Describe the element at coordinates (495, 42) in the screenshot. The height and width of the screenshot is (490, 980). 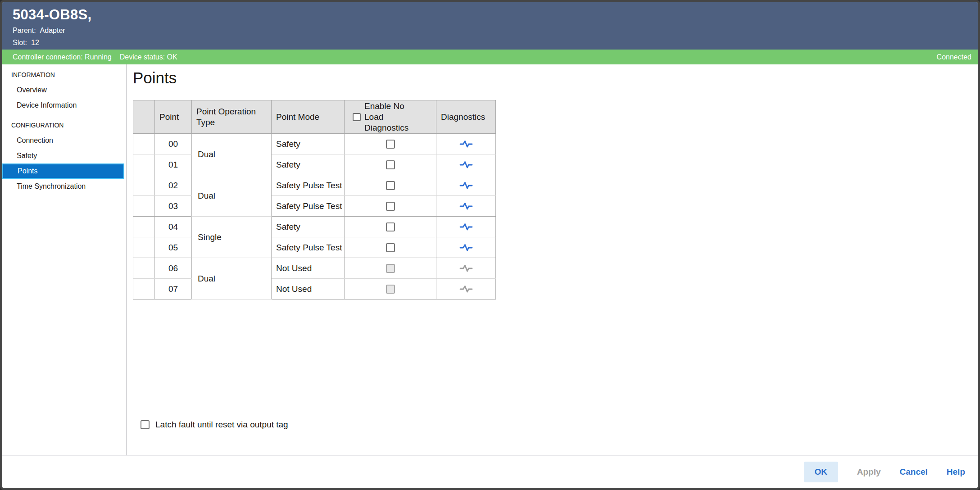
I see `slot-line: Slot:12` at that location.